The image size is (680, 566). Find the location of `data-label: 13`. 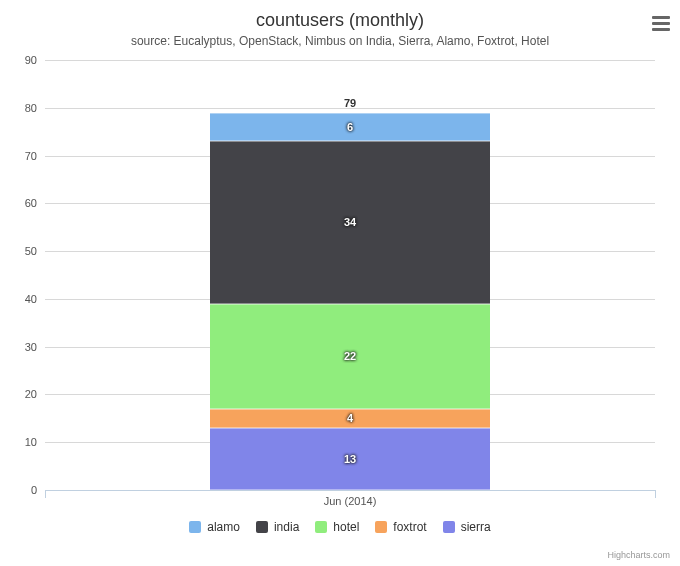

data-label: 13 is located at coordinates (350, 459).